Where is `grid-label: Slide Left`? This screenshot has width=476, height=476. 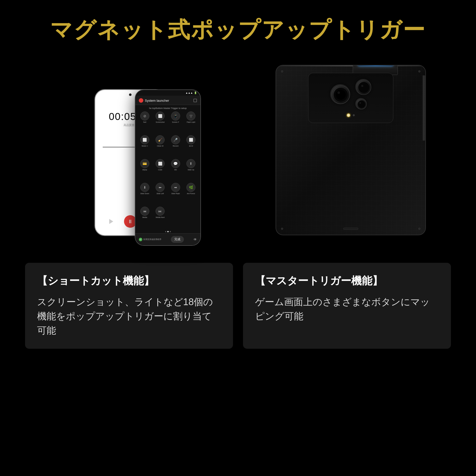
grid-label: Slide Left is located at coordinates (160, 193).